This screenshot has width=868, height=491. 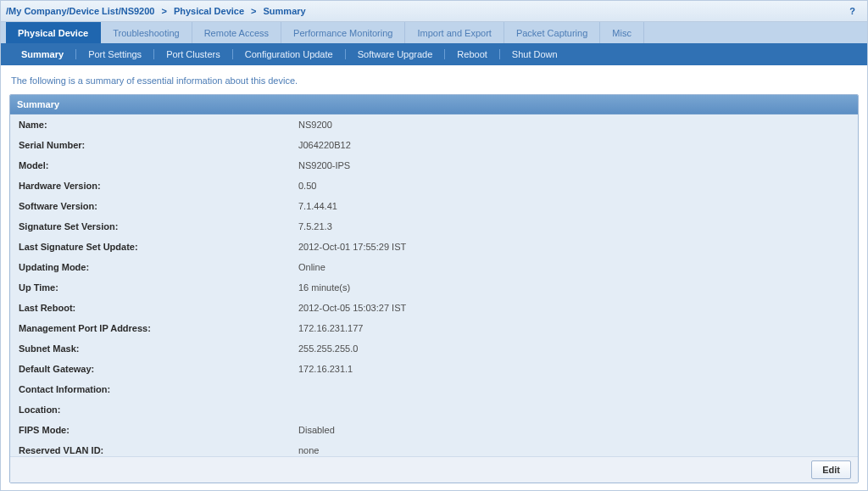 I want to click on summary-row-value: 172.16.231.1, so click(x=574, y=369).